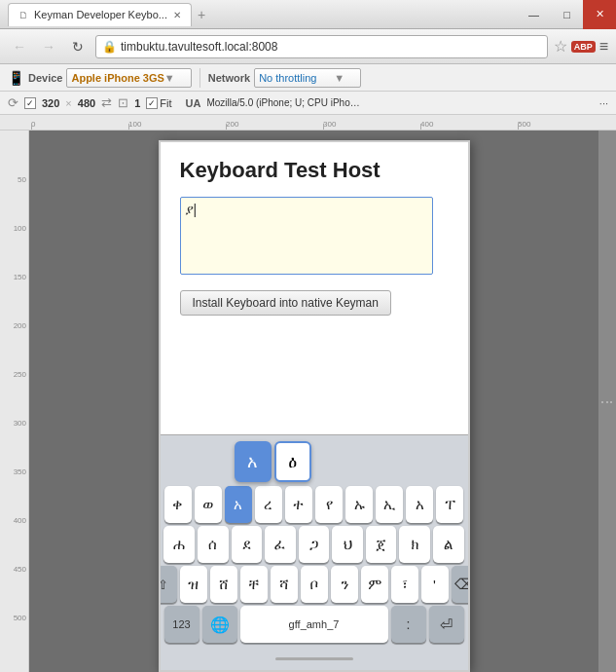  Describe the element at coordinates (344, 584) in the screenshot. I see `key-ne: ን` at that location.